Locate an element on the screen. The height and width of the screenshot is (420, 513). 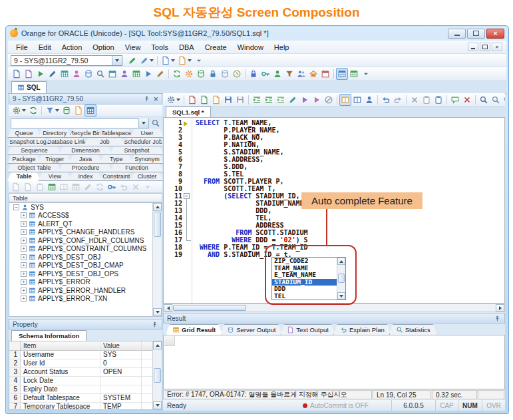
tree-item-apply-dest-obj: +APPLY$_DEST_OBJ is located at coordinates (85, 257).